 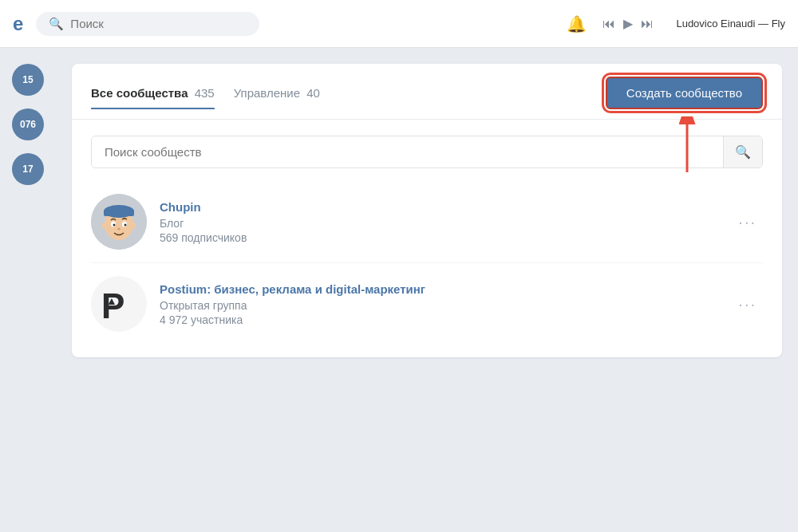 I want to click on chupin-avatar-svg, so click(x=119, y=222).